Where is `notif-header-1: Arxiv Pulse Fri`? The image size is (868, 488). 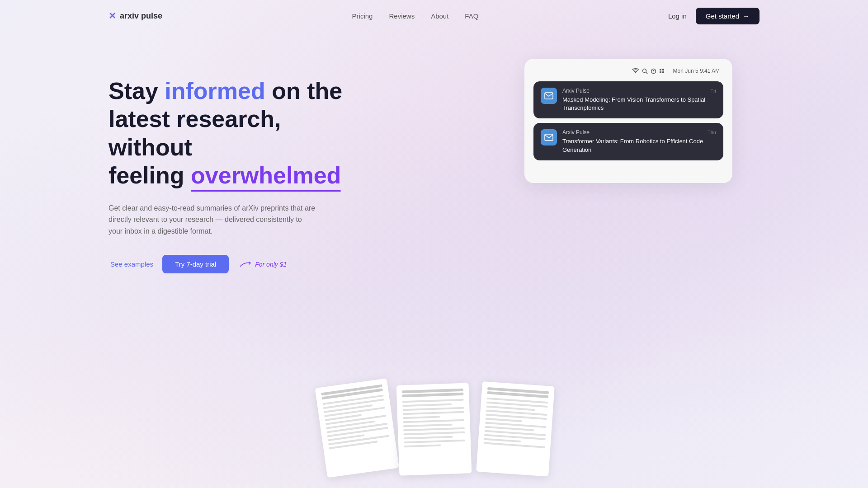 notif-header-1: Arxiv Pulse Fri is located at coordinates (639, 91).